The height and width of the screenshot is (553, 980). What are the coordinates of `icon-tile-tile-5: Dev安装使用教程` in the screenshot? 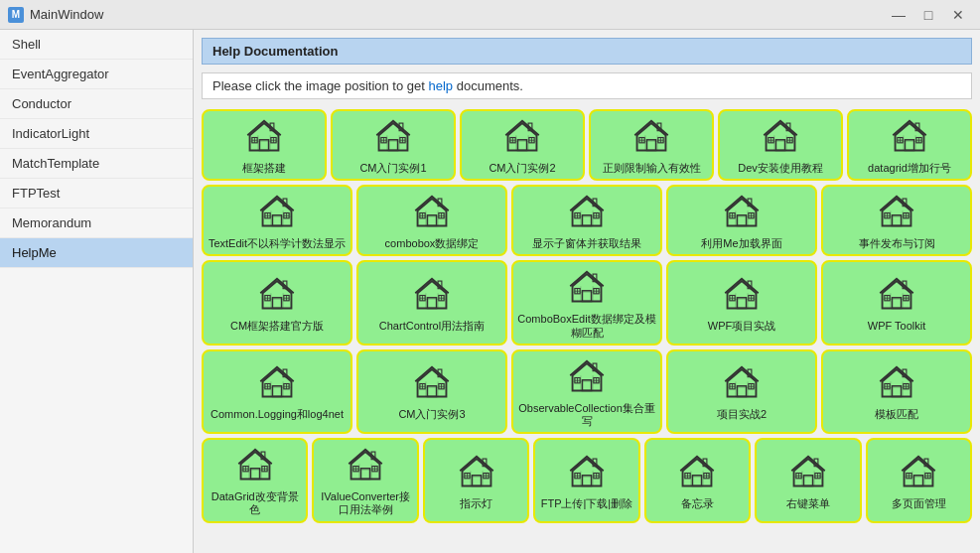 It's located at (780, 145).